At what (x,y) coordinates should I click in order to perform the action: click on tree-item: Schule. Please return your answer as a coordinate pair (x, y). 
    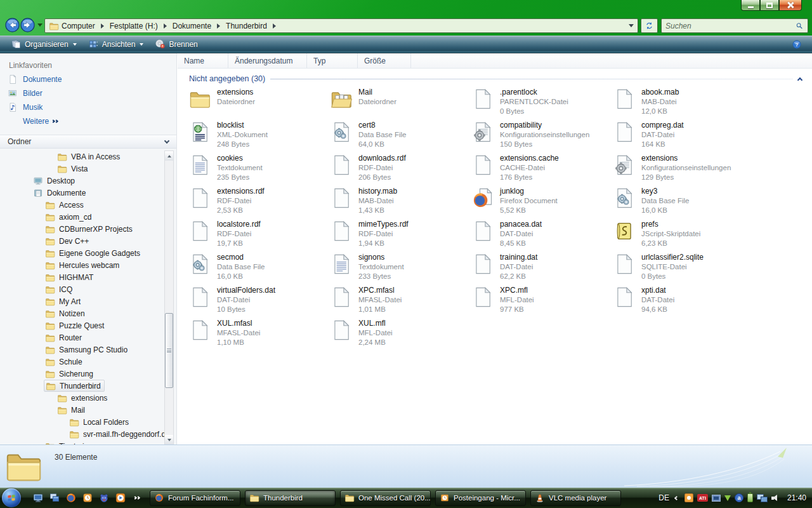
    Looking at the image, I should click on (65, 362).